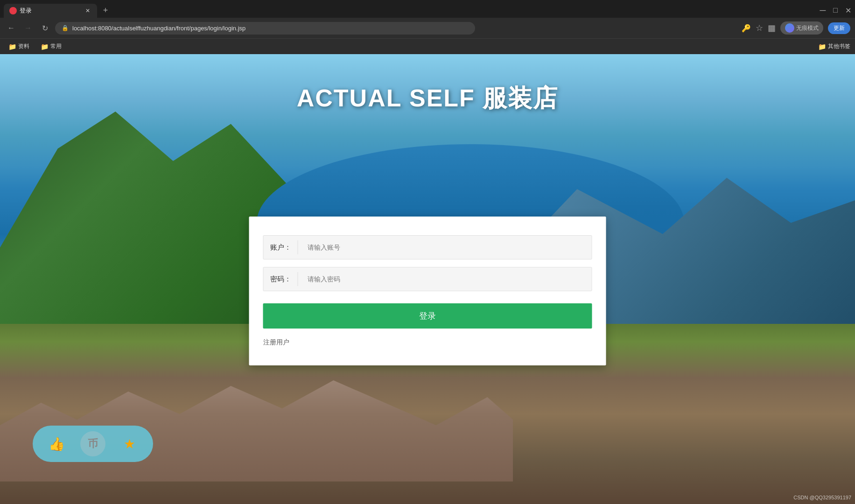 This screenshot has width=855, height=504. What do you see at coordinates (28, 28) in the screenshot?
I see `forward-icon: →` at bounding box center [28, 28].